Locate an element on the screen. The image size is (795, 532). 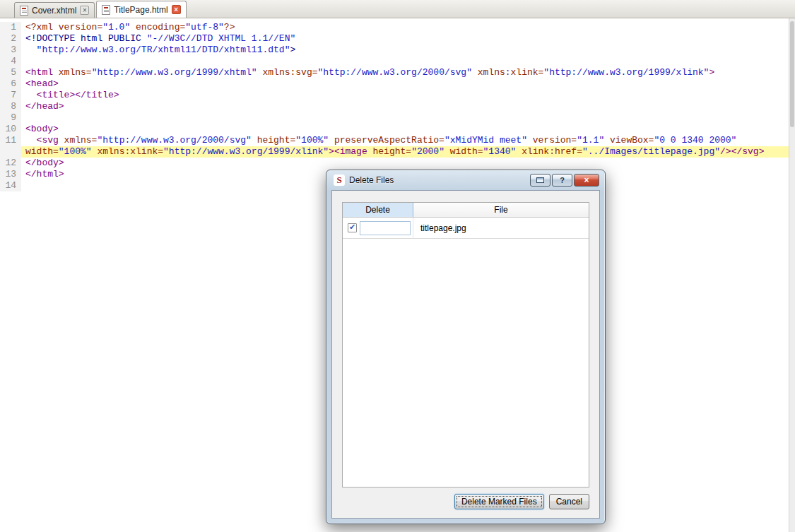
line-number: 4 is located at coordinates (11, 61).